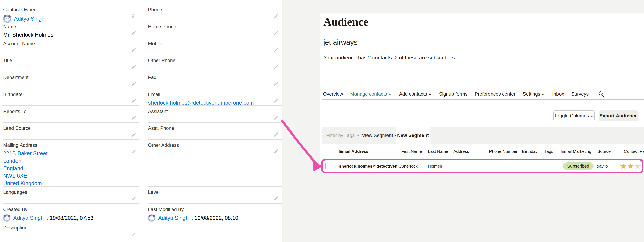 The image size is (644, 242). Describe the element at coordinates (371, 94) in the screenshot. I see `tab-manage-contacts: Manage contacts⌄` at that location.